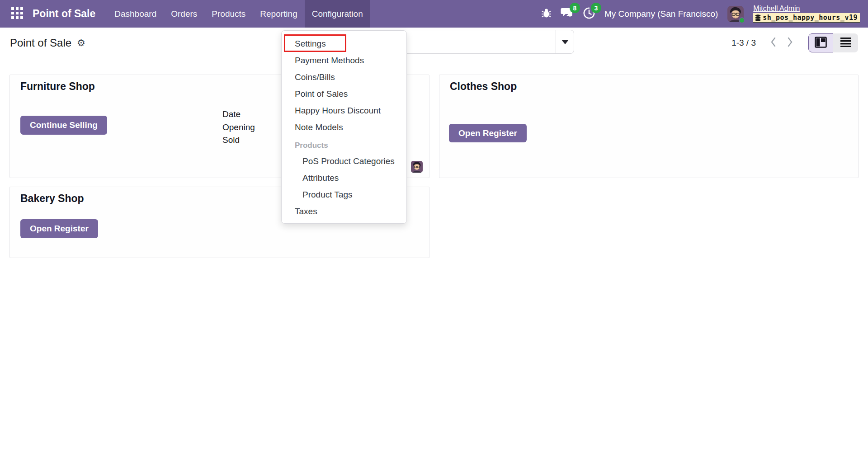 The image size is (868, 475). I want to click on pager-value: 1-3 / 3, so click(744, 43).